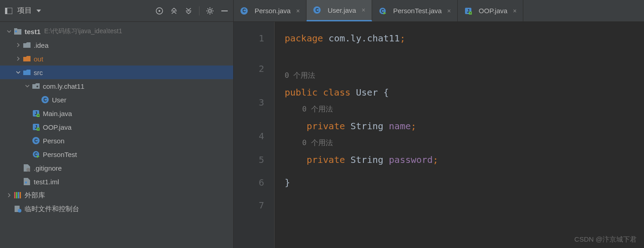 The width and height of the screenshot is (644, 248). Describe the element at coordinates (48, 168) in the screenshot. I see `tree-label: .gitignore` at that location.